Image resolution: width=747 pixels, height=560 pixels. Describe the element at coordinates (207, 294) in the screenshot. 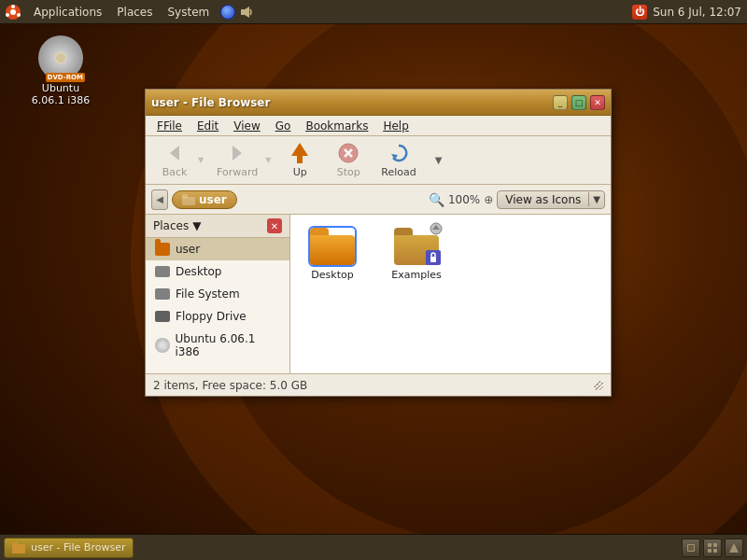

I see `sidebar-item-label: File System` at that location.